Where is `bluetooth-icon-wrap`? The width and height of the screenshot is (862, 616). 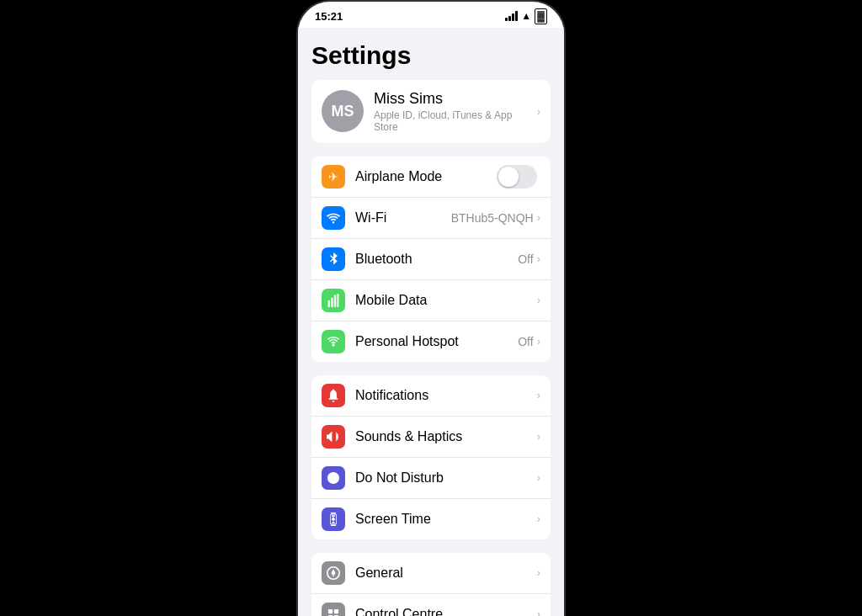
bluetooth-icon-wrap is located at coordinates (333, 259).